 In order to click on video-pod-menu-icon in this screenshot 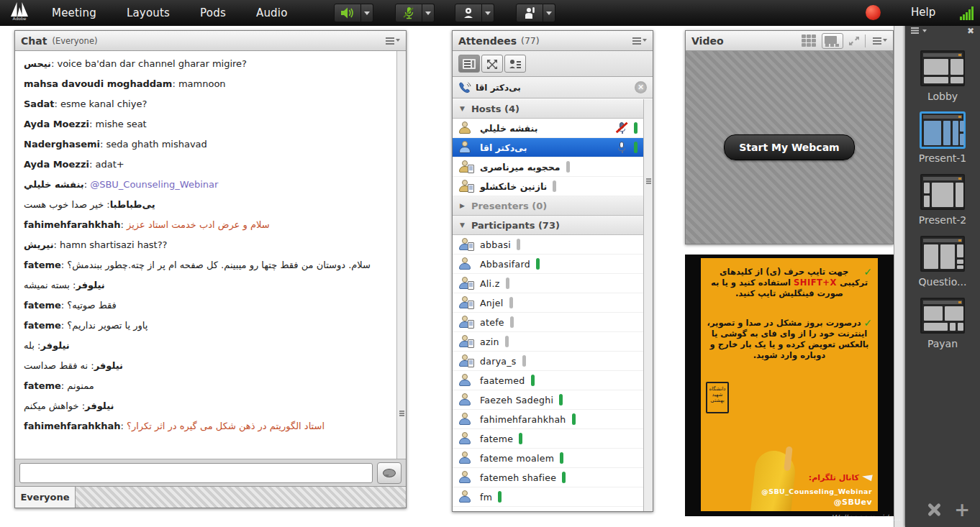, I will do `click(879, 41)`.